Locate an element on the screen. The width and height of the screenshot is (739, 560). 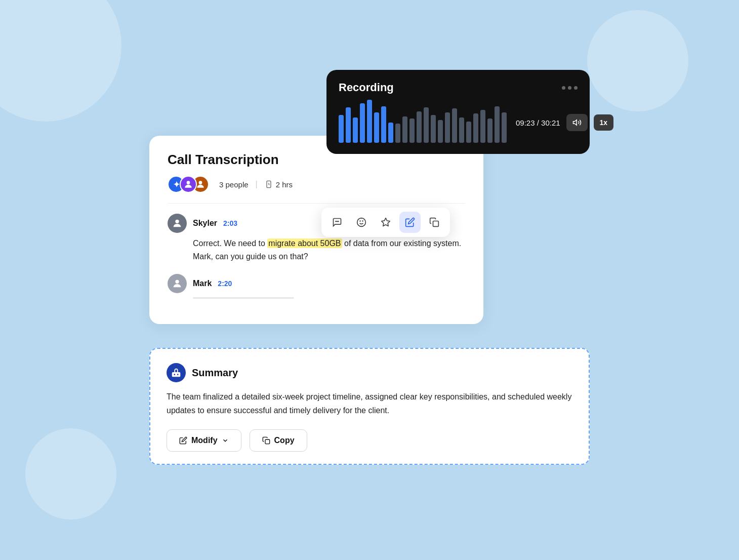
participants-count: 3 people is located at coordinates (234, 184).